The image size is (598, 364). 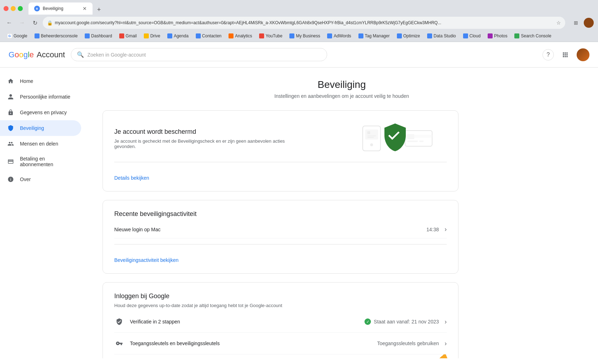 I want to click on back-button: ←, so click(x=9, y=23).